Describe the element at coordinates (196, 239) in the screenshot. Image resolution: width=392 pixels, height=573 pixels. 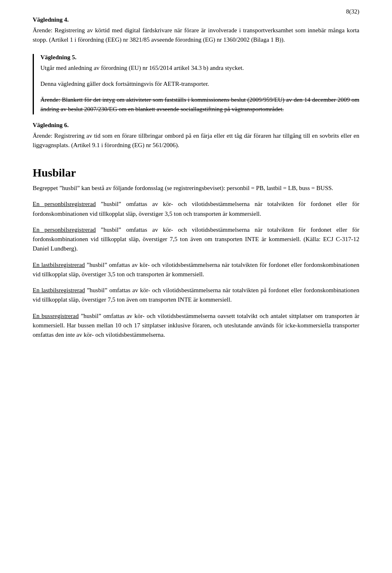
I see `husbilar-p2: En personbilsregistrerad ”husbil” omfatt…` at that location.